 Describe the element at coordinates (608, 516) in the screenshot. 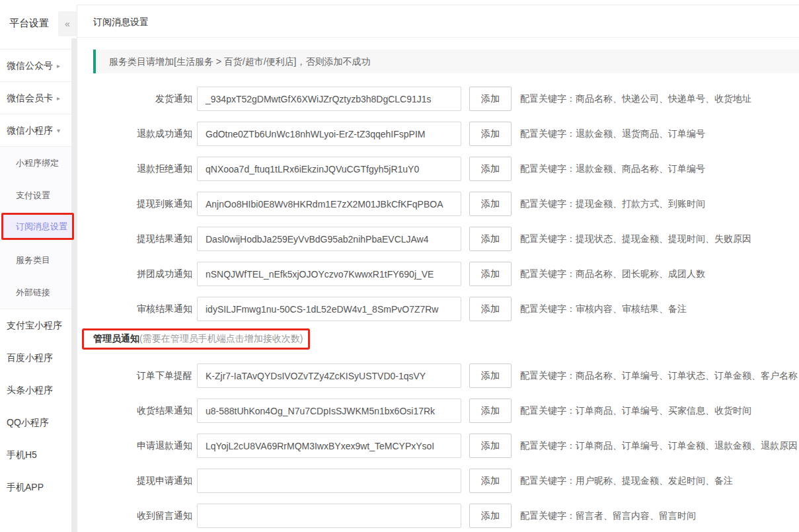

I see `keywords-text: 配置关键字：留言者、留言内容、留言时间` at that location.